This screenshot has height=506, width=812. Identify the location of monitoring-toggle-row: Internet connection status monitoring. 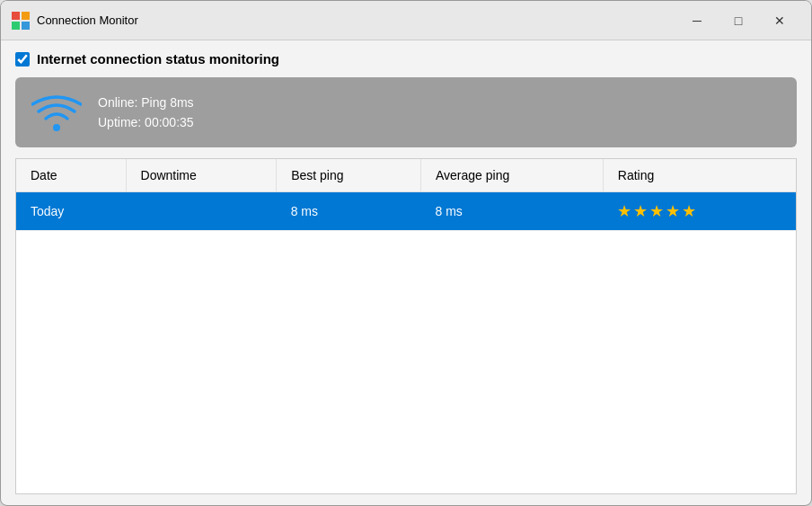
(406, 59).